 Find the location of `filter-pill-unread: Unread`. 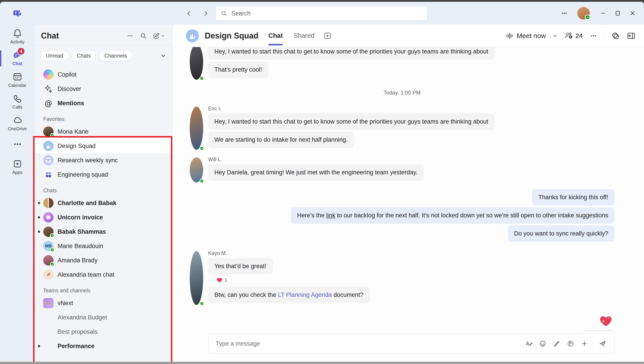

filter-pill-unread: Unread is located at coordinates (55, 56).